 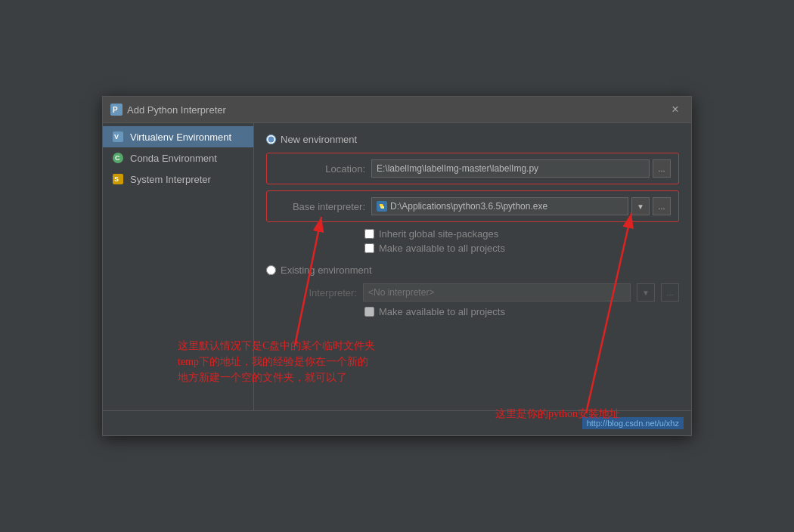 I want to click on sidebar-item-system: S System Interpreter, so click(x=178, y=179).